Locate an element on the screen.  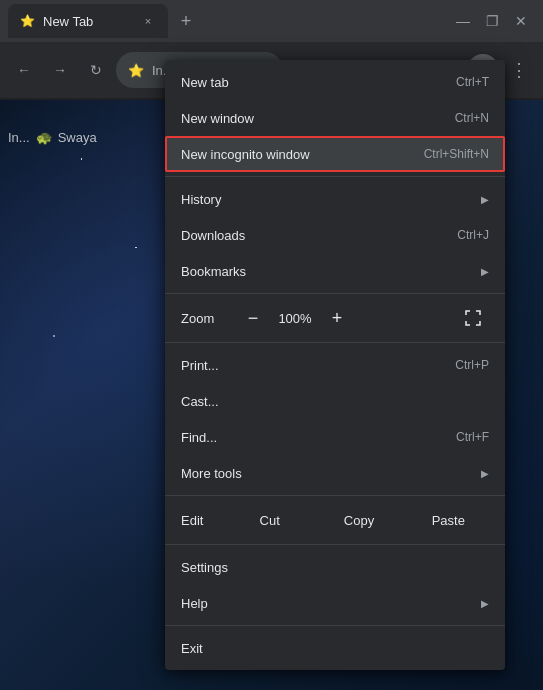
menu-item-cast: Cast... is located at coordinates (335, 401).